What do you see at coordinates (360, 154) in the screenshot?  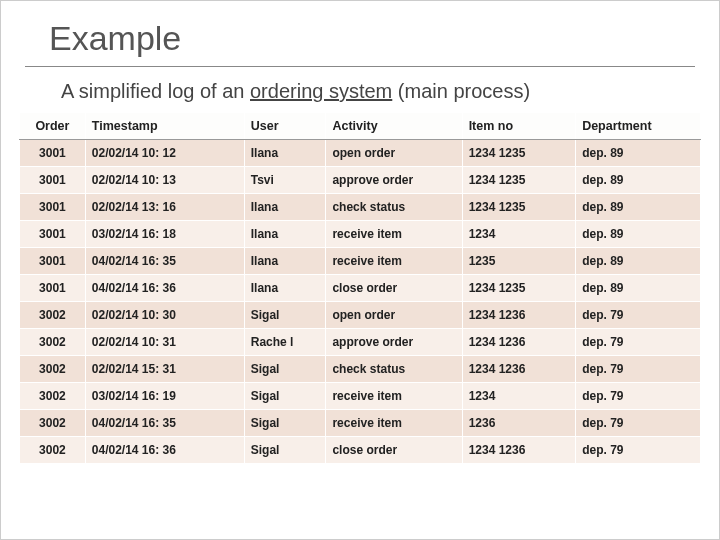 I see `table-row: 300102/02/14 10: 12Ilanaopen order1234 1…` at bounding box center [360, 154].